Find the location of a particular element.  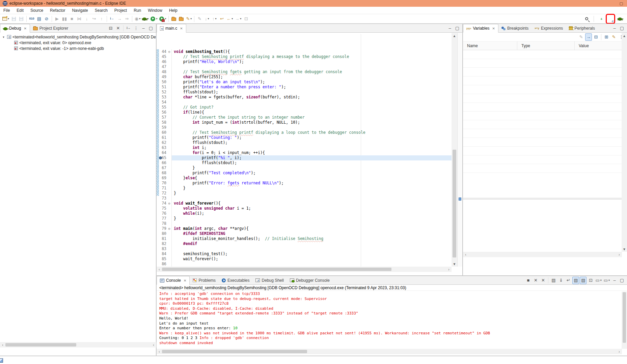

tab-breakpoints: Breakpoints is located at coordinates (515, 28).